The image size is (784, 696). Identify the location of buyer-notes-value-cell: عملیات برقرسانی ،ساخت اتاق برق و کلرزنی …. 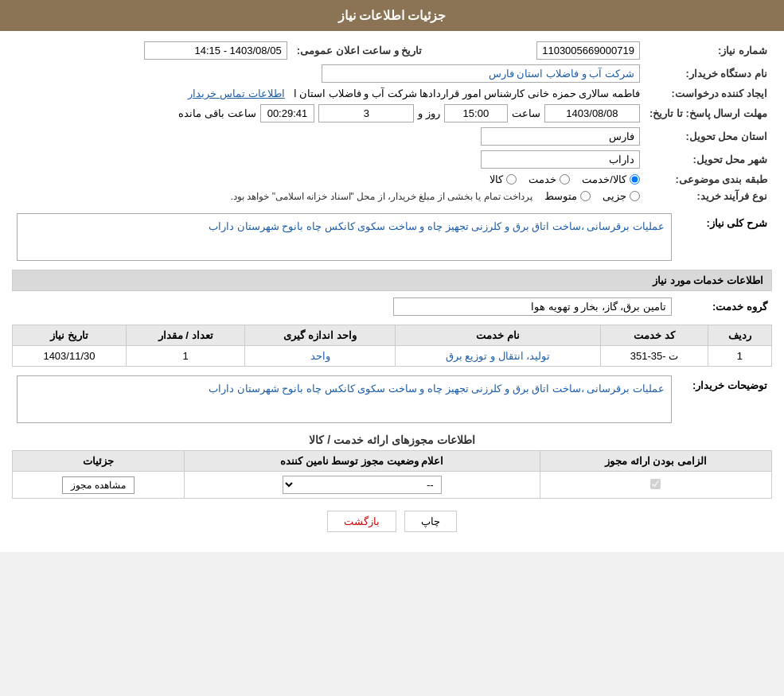
(344, 399).